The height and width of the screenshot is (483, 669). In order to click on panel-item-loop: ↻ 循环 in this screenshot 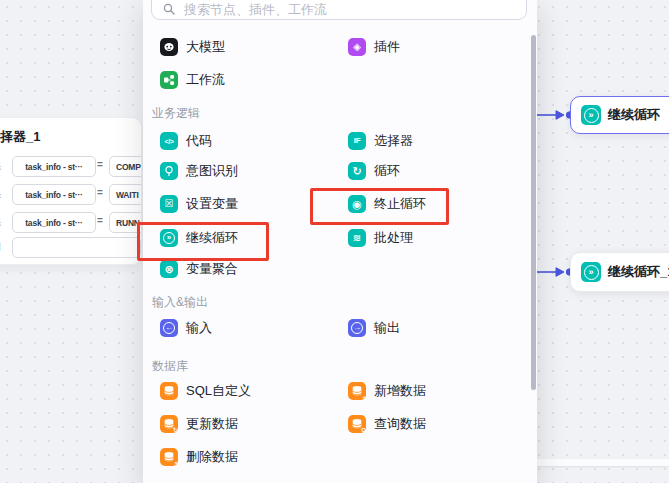, I will do `click(374, 171)`.